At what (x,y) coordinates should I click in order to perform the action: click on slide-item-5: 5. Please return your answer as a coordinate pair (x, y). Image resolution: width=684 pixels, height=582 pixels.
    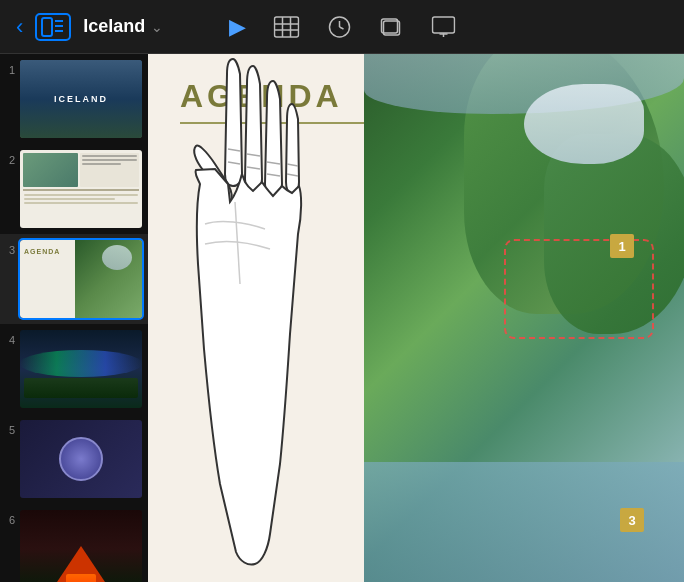
    Looking at the image, I should click on (74, 459).